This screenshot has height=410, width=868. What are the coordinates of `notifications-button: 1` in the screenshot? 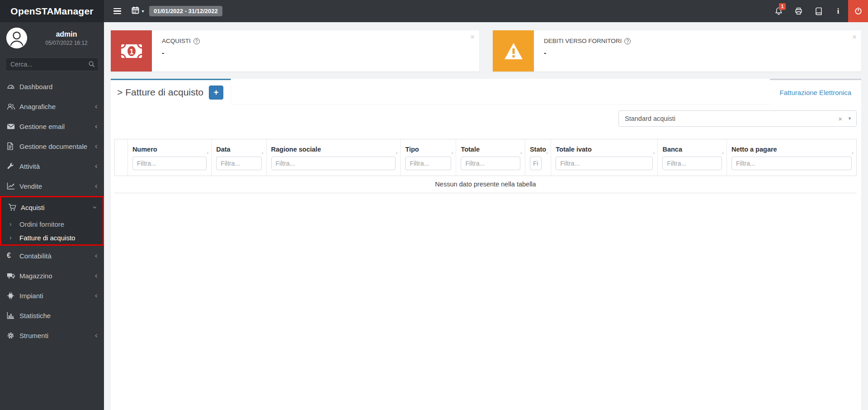 It's located at (778, 11).